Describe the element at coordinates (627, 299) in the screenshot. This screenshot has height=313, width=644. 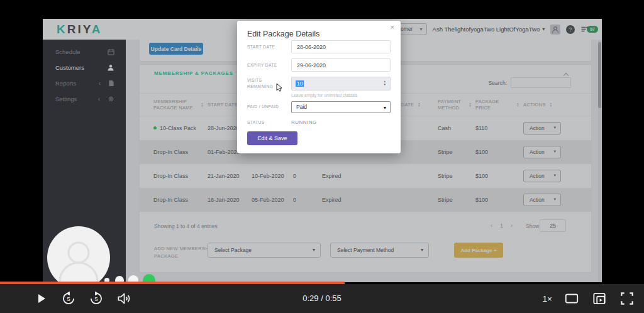
I see `fullscreen-icon` at that location.